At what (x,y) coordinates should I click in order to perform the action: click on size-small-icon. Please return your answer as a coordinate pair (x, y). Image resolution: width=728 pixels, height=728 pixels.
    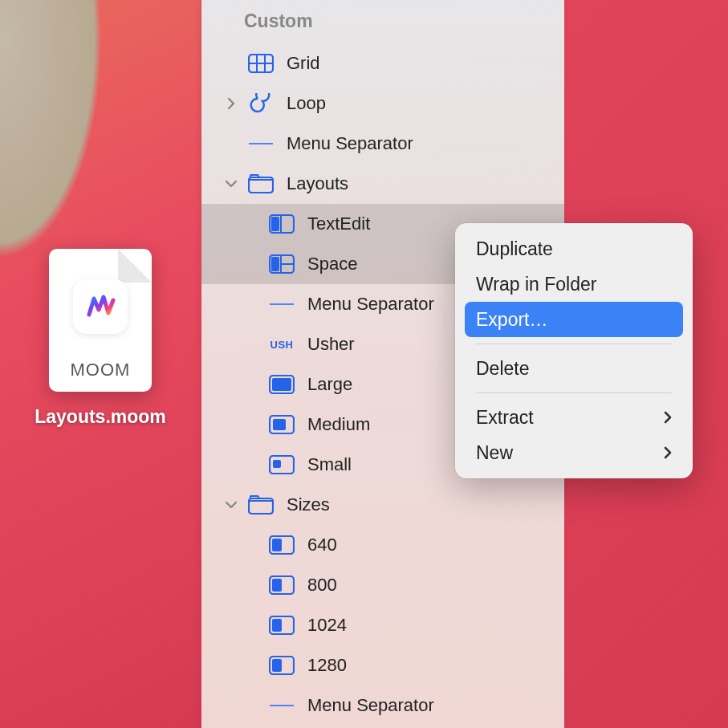
    Looking at the image, I should click on (282, 465).